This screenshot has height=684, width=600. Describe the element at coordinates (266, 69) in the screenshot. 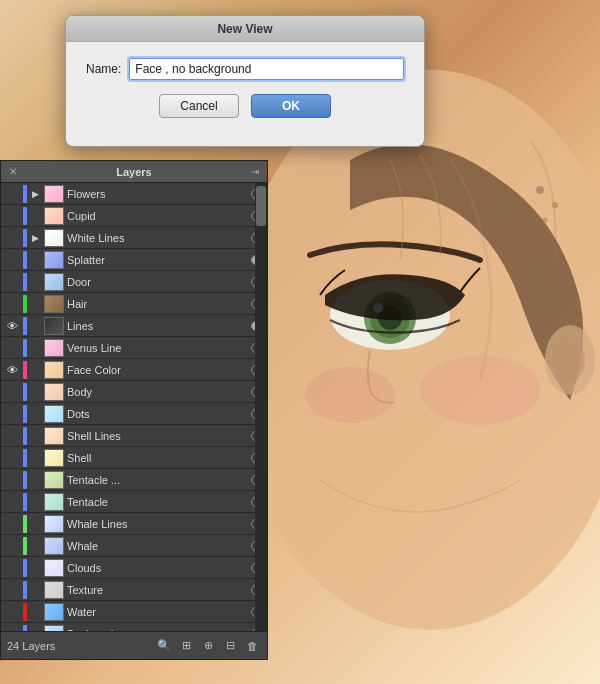

I see `name-input` at that location.